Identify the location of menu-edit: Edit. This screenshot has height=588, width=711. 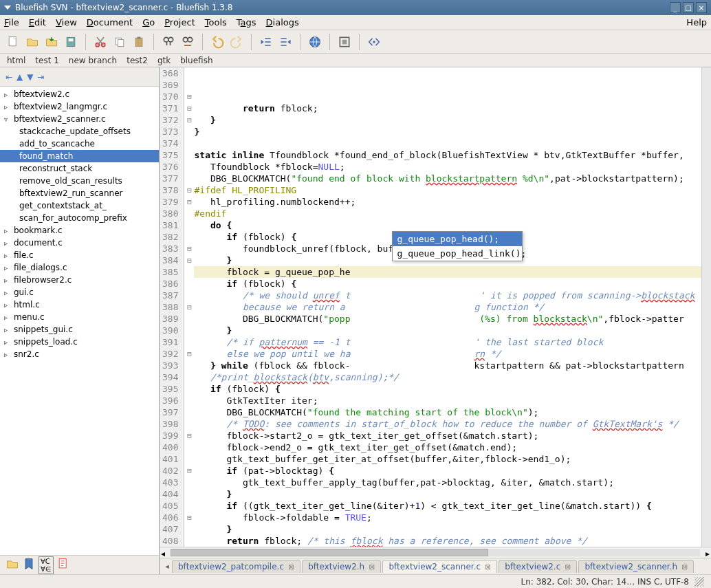
(37, 22).